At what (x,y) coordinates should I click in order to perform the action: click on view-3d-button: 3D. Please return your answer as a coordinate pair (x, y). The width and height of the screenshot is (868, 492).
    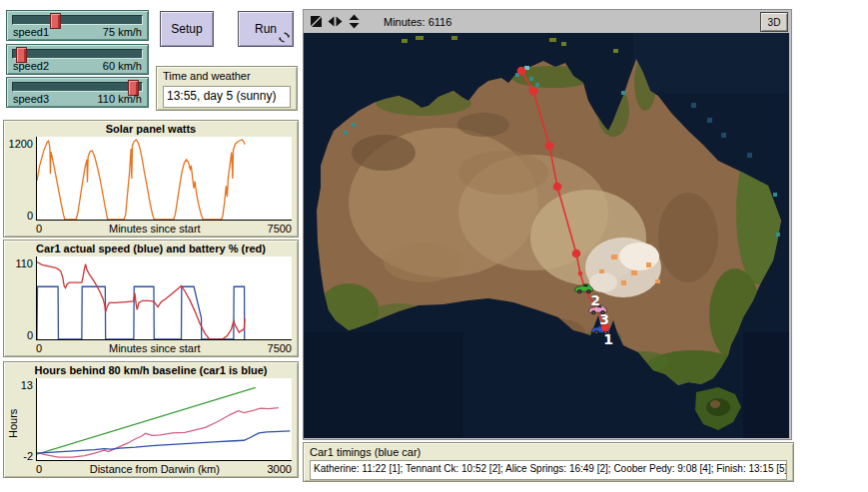
    Looking at the image, I should click on (774, 22).